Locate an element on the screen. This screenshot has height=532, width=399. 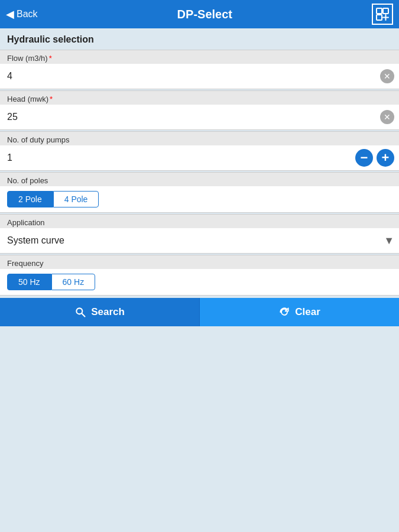
clear-button: Clear is located at coordinates (299, 312).